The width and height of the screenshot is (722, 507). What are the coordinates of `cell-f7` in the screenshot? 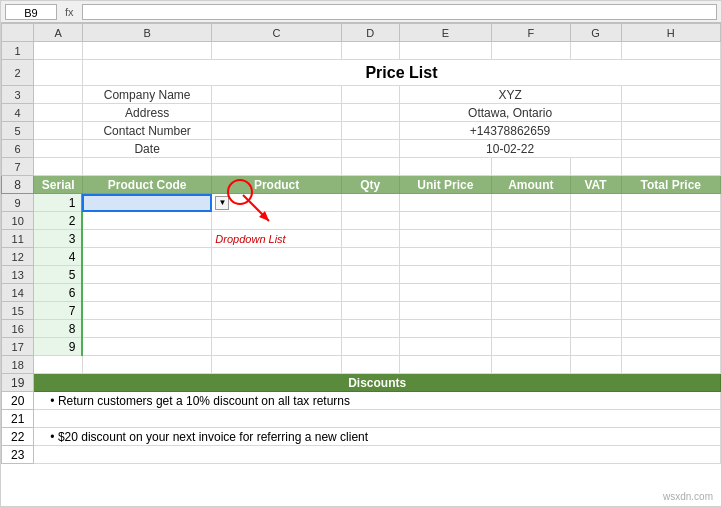 It's located at (532, 167).